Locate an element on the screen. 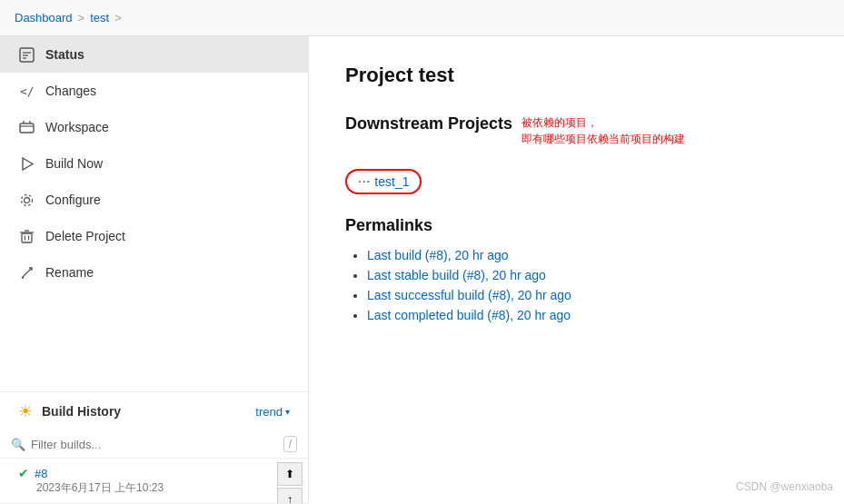  sidebar-item-changes: </> Changes is located at coordinates (154, 91).